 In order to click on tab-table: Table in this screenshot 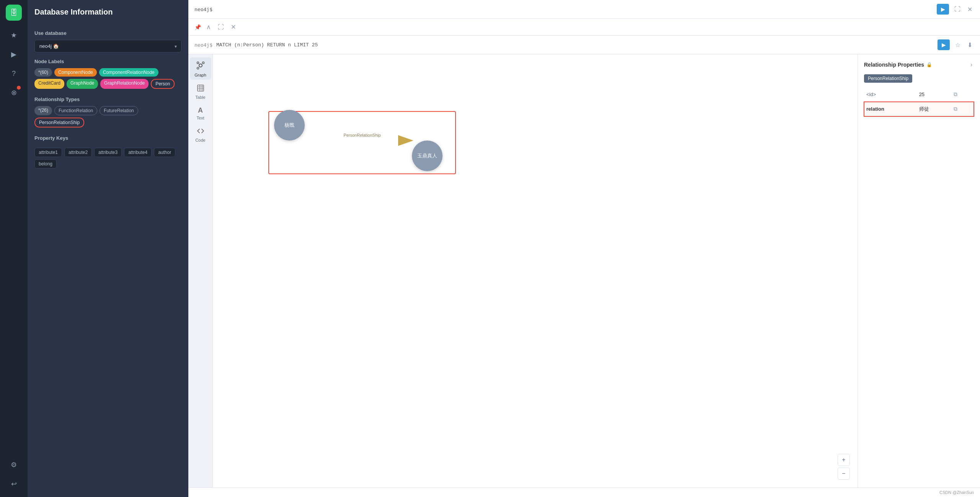, I will do `click(201, 91)`.